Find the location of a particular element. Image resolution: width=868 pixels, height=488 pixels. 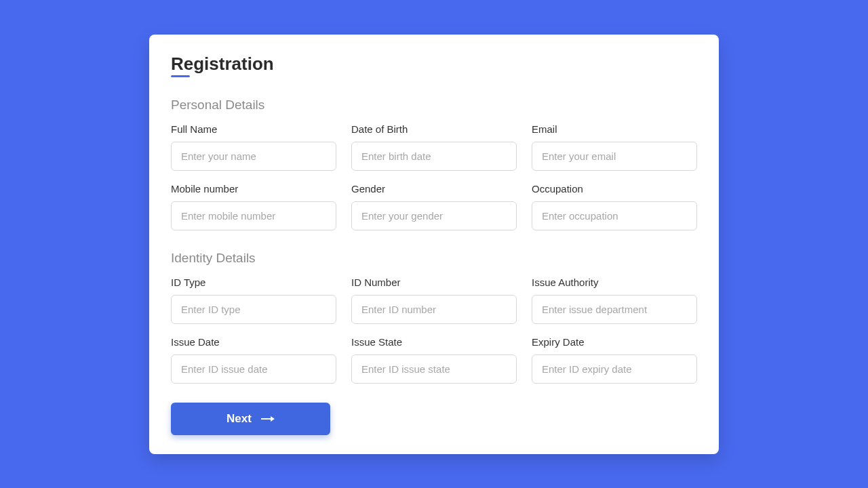

label-issue-state: Issue State is located at coordinates (434, 342).